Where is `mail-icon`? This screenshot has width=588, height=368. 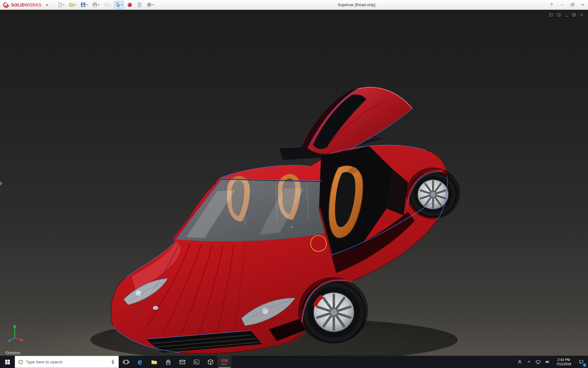
mail-icon is located at coordinates (183, 362).